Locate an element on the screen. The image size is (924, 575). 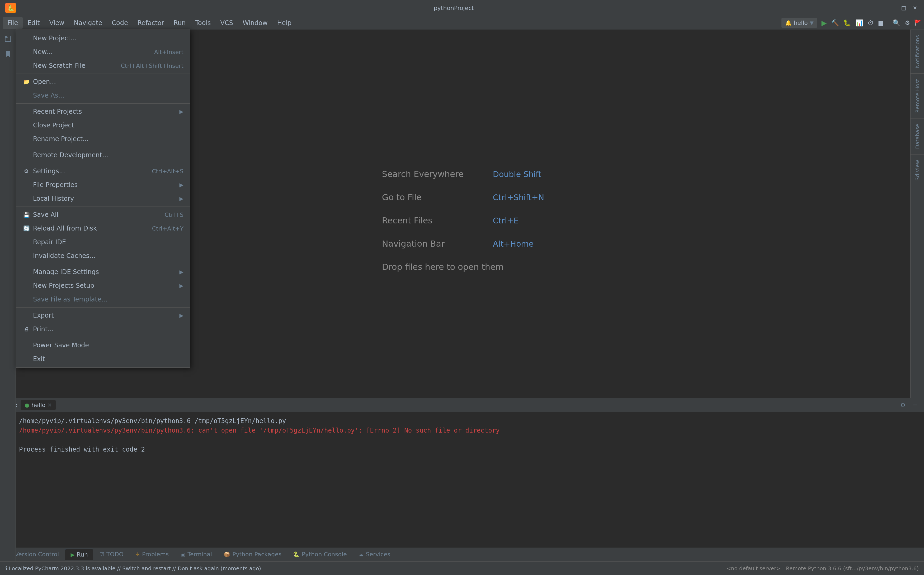
menu-invalidate: Invalidate Caches... is located at coordinates (103, 256).